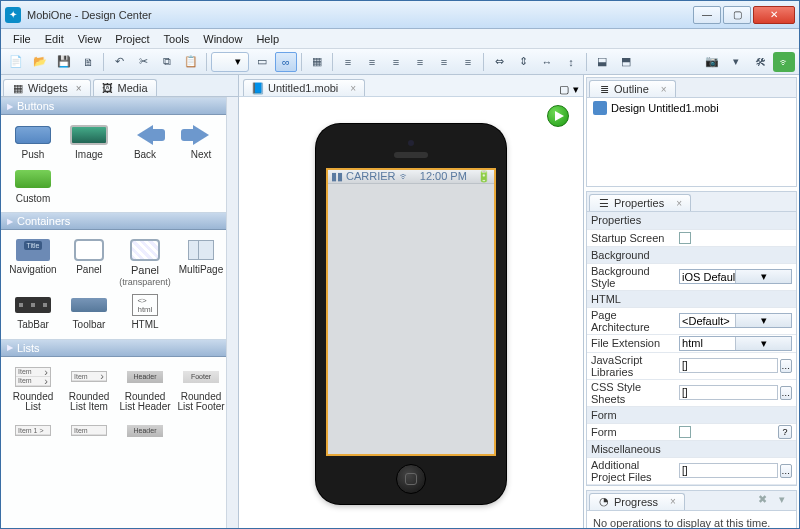 Image resolution: width=800 pixels, height=529 pixels. Describe the element at coordinates (64, 62) in the screenshot. I see `save-button: 💾` at that location.